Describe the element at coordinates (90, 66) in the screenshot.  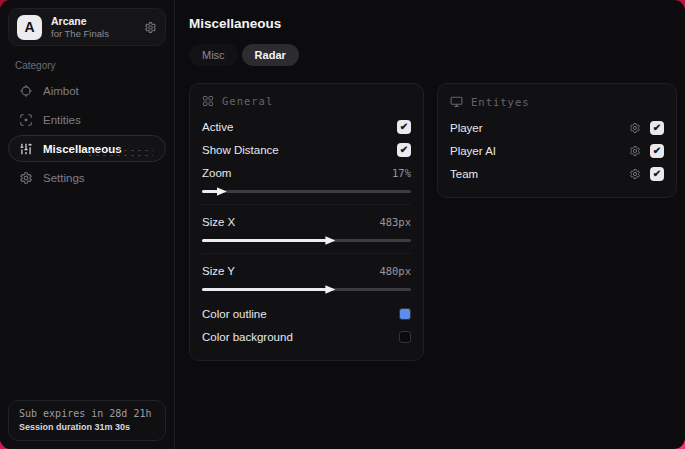
I see `category-label: Category` at that location.